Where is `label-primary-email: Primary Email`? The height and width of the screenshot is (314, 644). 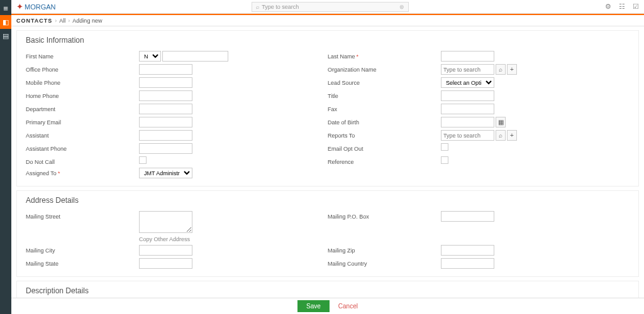
label-primary-email: Primary Email is located at coordinates (82, 121).